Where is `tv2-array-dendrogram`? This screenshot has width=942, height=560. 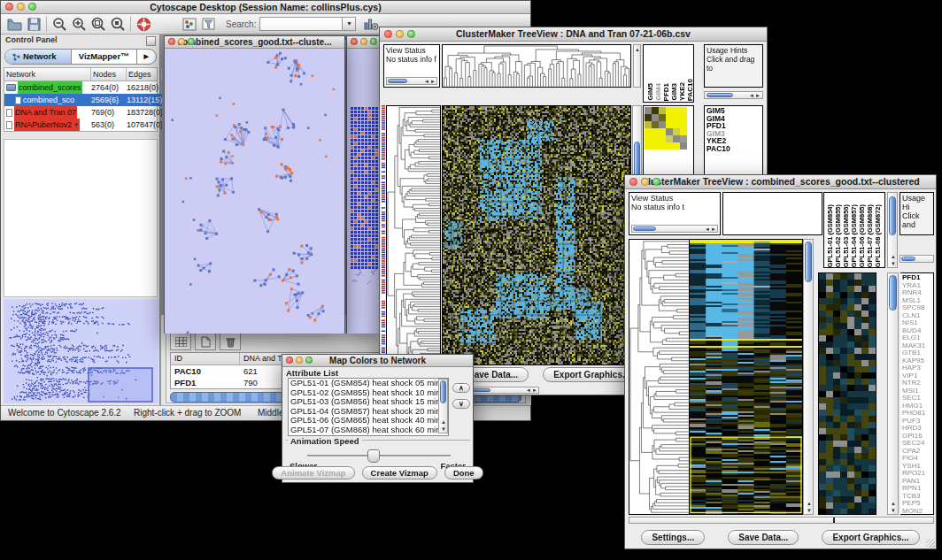 tv2-array-dendrogram is located at coordinates (772, 214).